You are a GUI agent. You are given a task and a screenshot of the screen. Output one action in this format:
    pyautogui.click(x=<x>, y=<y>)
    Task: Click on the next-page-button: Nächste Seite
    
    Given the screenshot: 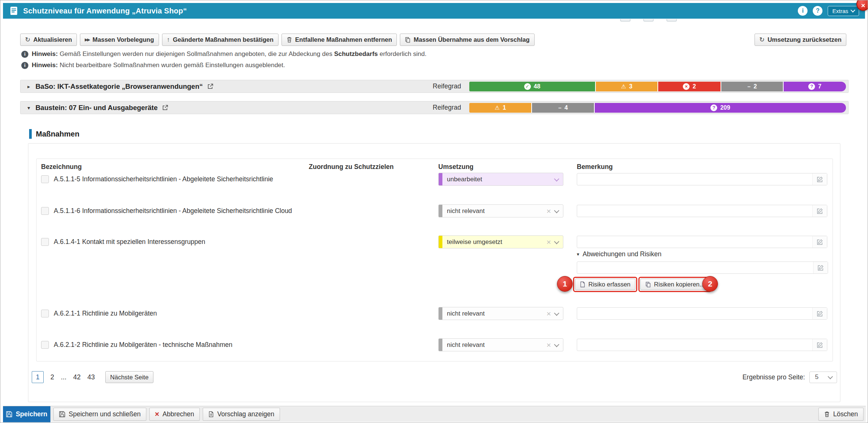 What is the action you would take?
    pyautogui.click(x=129, y=377)
    